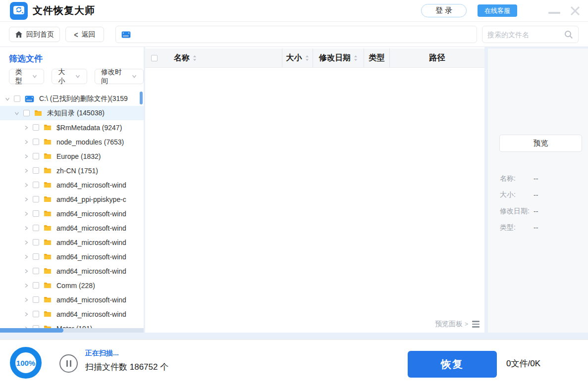 This screenshot has height=389, width=588. I want to click on recover-button: 恢复, so click(452, 364).